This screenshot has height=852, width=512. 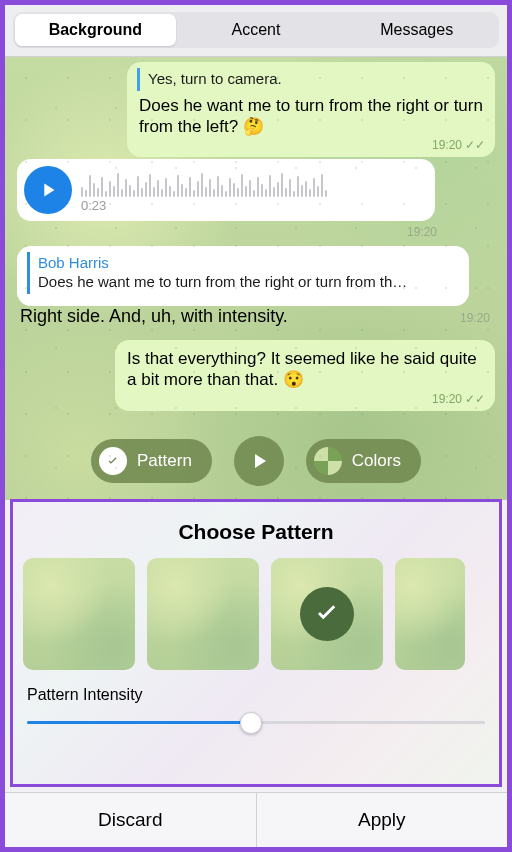 What do you see at coordinates (382, 820) in the screenshot?
I see `apply-button: Apply` at bounding box center [382, 820].